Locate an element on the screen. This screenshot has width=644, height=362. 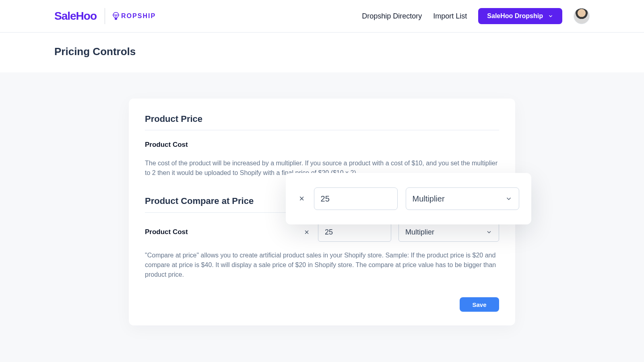
save-row: Save is located at coordinates (322, 304).